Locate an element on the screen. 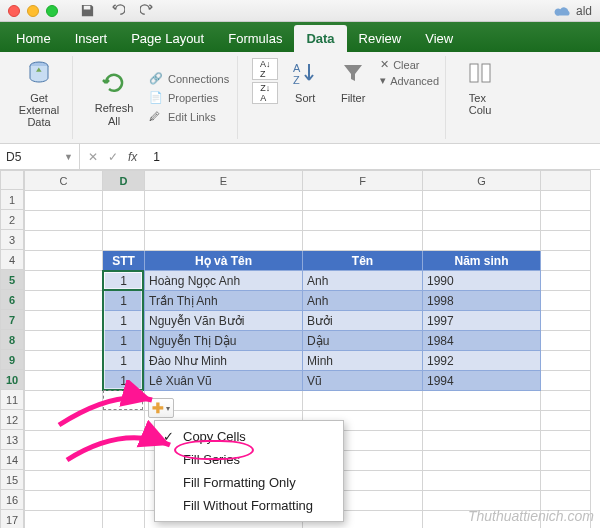 This screenshot has width=600, height=528. tab-view: View is located at coordinates (439, 38).